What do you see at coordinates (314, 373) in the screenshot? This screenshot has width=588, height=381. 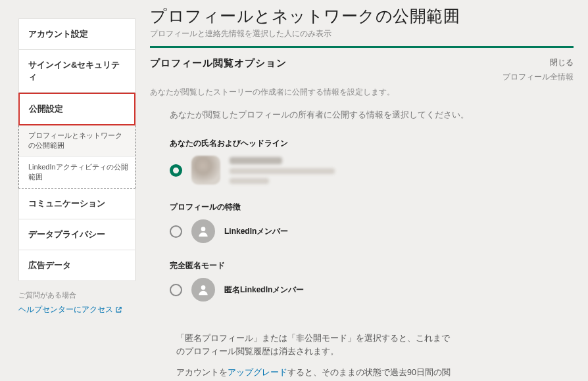 I see `note-upgrade: アカウントをアップグレードすると、そのままの状態で過去90日間の閲覧者を全員チェ…` at bounding box center [314, 373].